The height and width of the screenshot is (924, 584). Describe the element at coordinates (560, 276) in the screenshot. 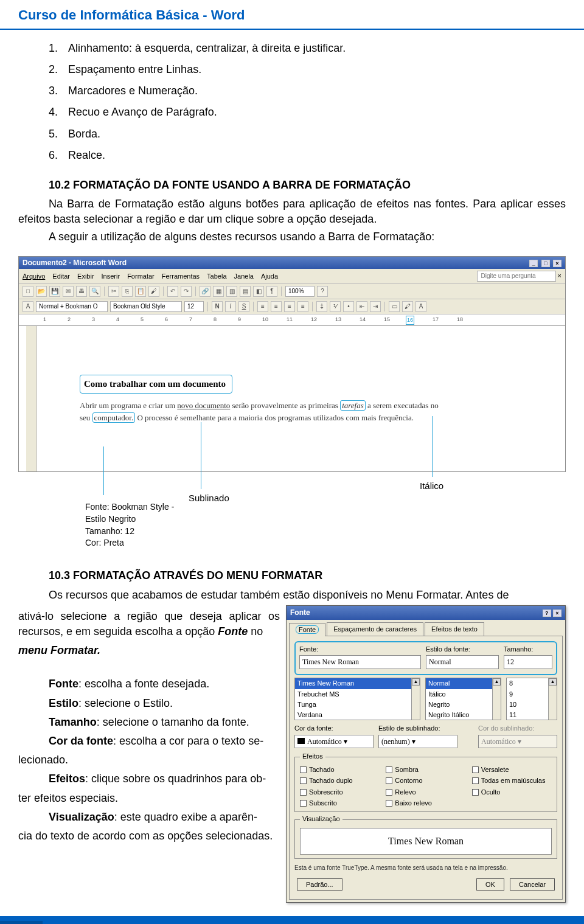

I see `close-help-icon: ×` at that location.